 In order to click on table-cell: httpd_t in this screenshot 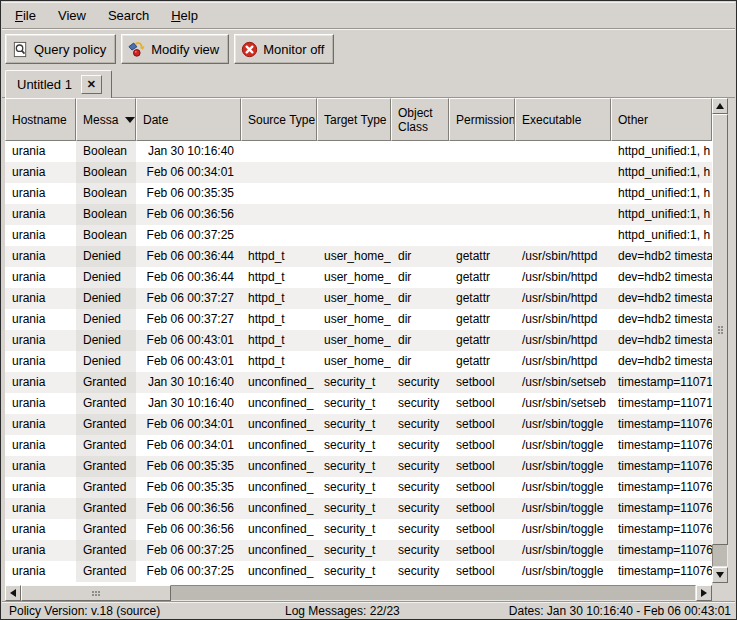, I will do `click(279, 340)`.